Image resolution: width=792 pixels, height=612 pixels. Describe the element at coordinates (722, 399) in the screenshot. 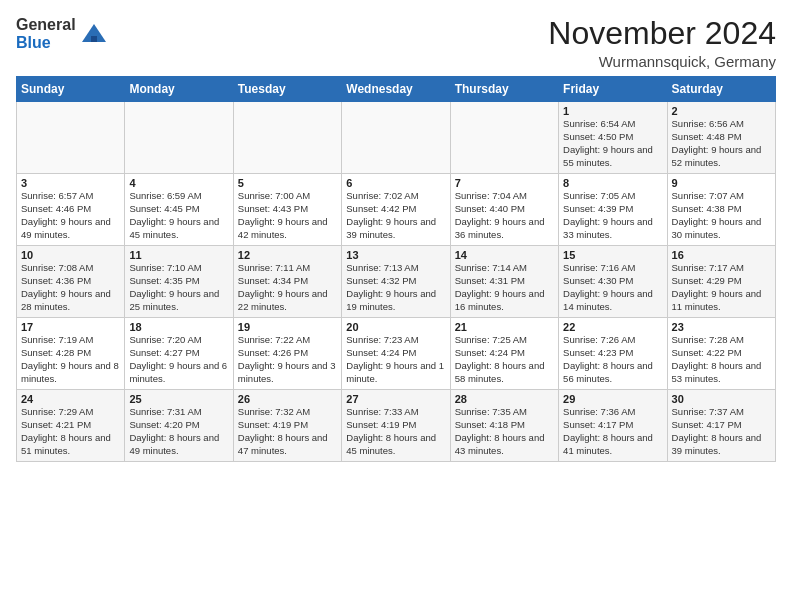

I see `day-number: 30` at that location.